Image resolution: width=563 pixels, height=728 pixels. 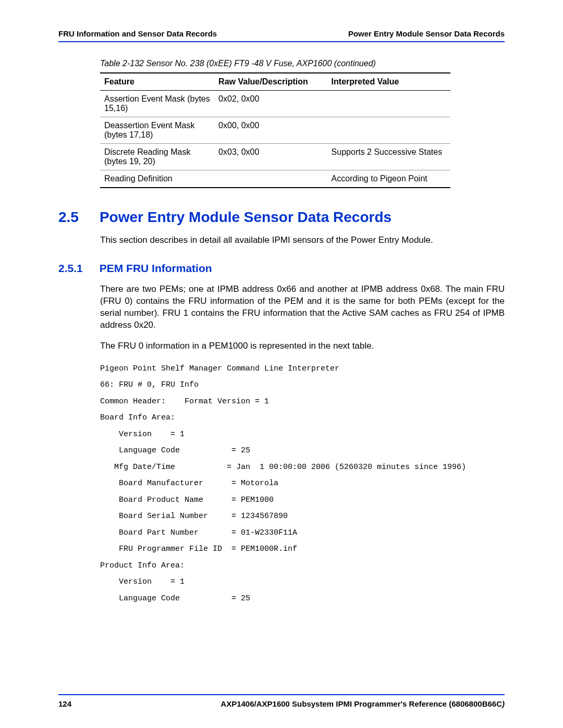 I want to click on cell-feature: Discrete Reading Mask (bytes 19, 20), so click(x=157, y=157).